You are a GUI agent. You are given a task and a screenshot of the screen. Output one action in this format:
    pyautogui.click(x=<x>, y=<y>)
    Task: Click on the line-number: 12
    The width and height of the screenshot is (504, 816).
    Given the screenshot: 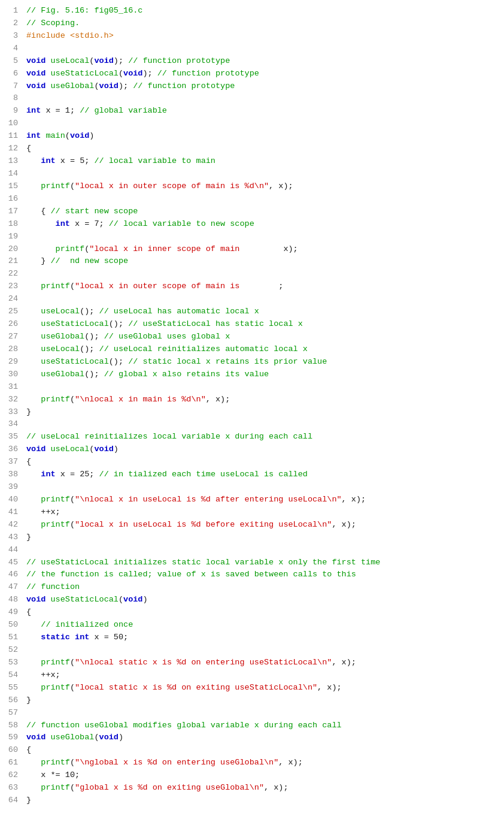 What is the action you would take?
    pyautogui.click(x=11, y=149)
    